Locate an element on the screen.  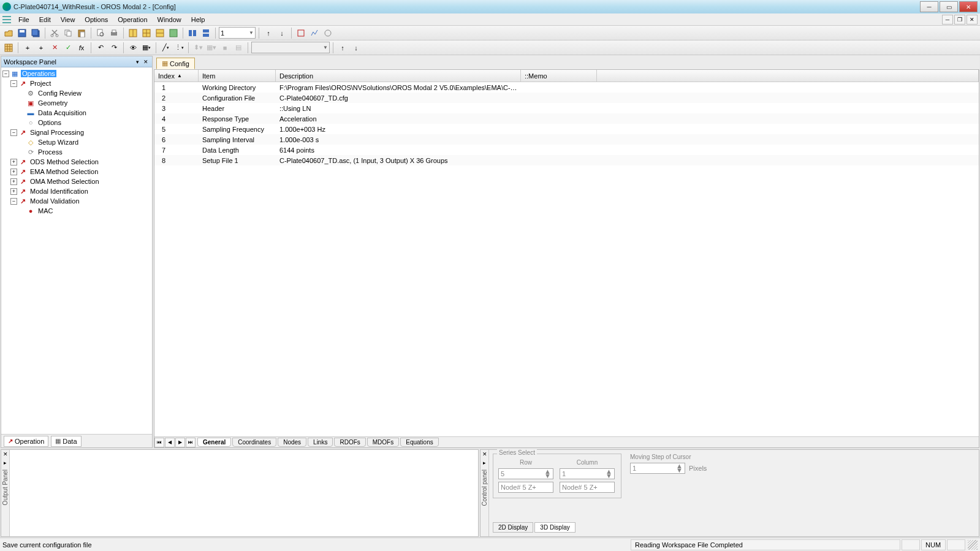
arrow-down-icon: ↓ is located at coordinates (282, 33).